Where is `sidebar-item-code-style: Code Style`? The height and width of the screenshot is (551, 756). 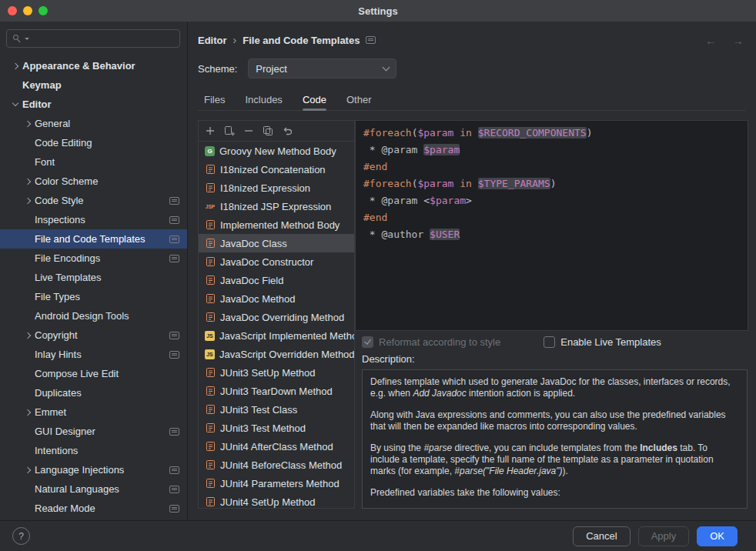 sidebar-item-code-style: Code Style is located at coordinates (94, 200).